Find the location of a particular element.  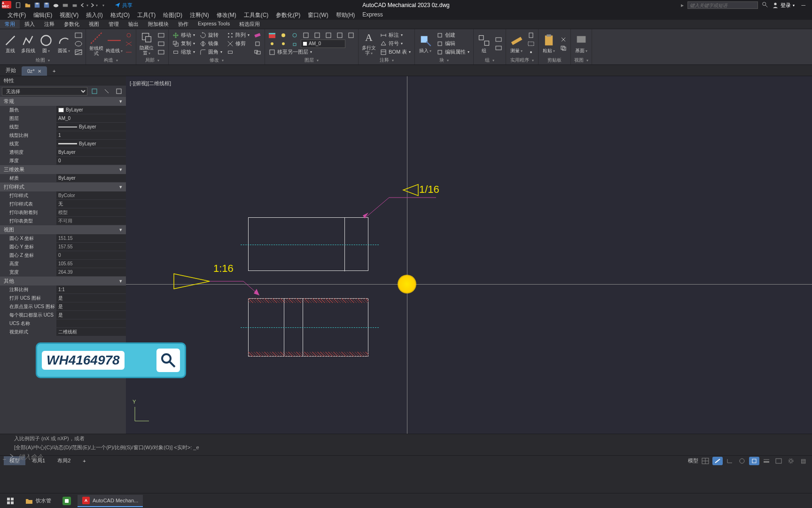

panel-label-draw: 绘图 is located at coordinates (43, 60).